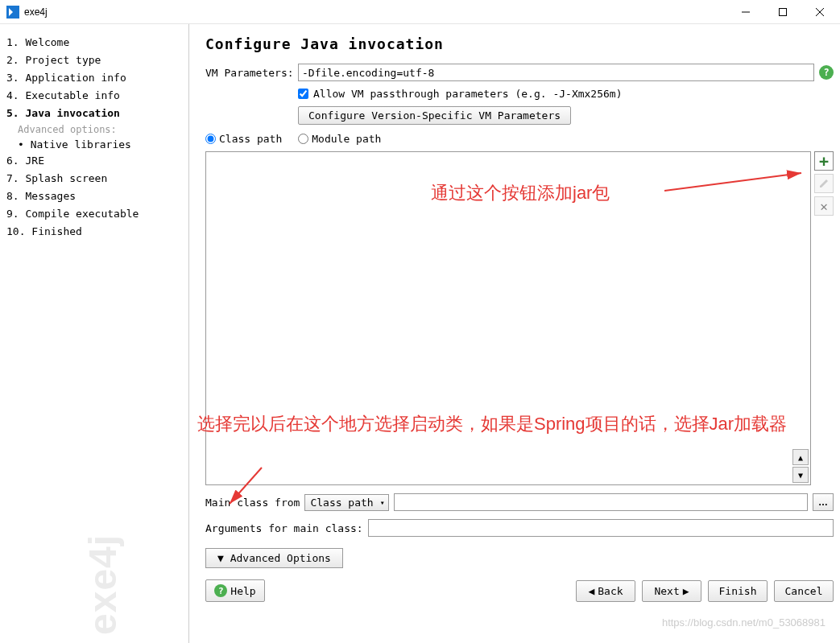 Image resolution: width=840 pixels, height=643 pixels. What do you see at coordinates (824, 161) in the screenshot?
I see `add-jar-button: +` at bounding box center [824, 161].